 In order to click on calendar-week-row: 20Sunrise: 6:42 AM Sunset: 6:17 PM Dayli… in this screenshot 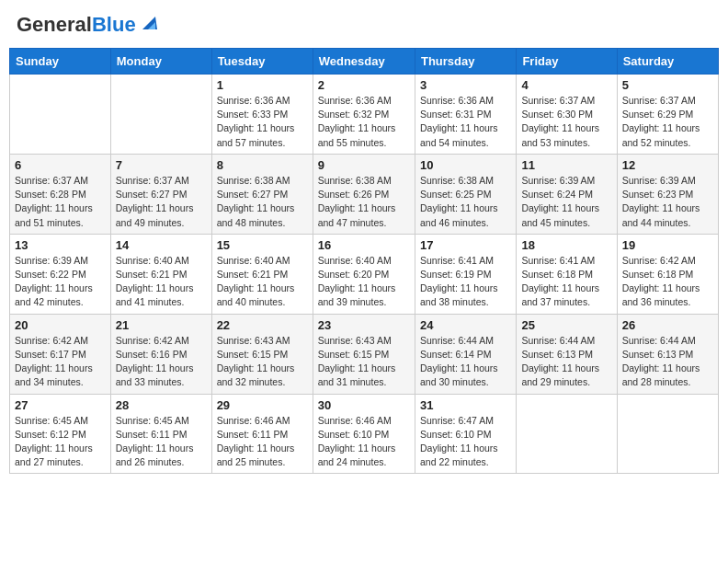, I will do `click(364, 353)`.